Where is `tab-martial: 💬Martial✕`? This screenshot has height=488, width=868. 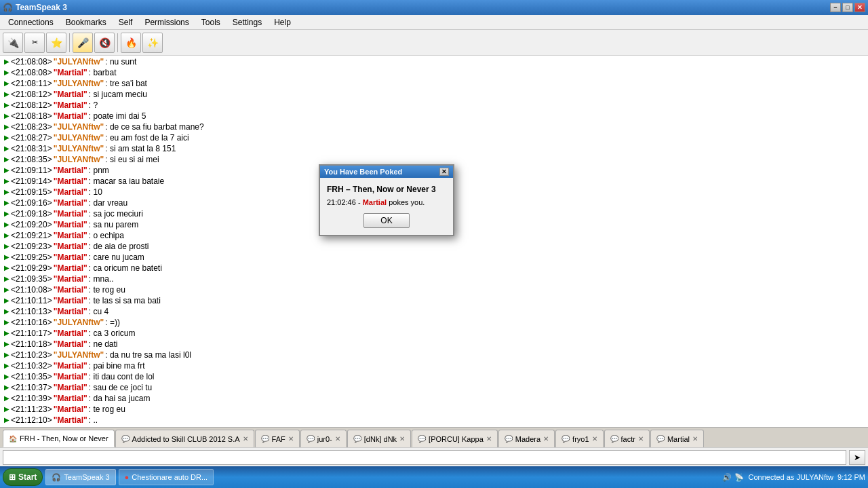 tab-martial: 💬Martial✕ is located at coordinates (677, 438).